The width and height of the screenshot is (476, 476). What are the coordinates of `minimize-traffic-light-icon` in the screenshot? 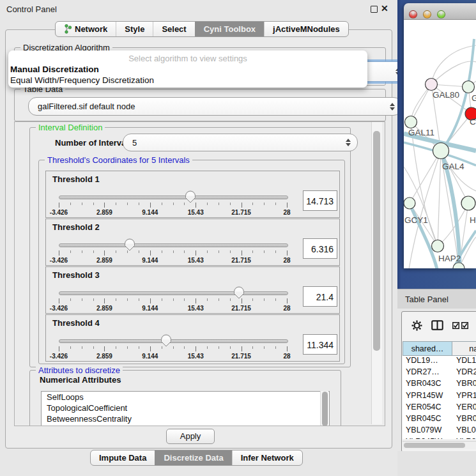 It's located at (427, 14).